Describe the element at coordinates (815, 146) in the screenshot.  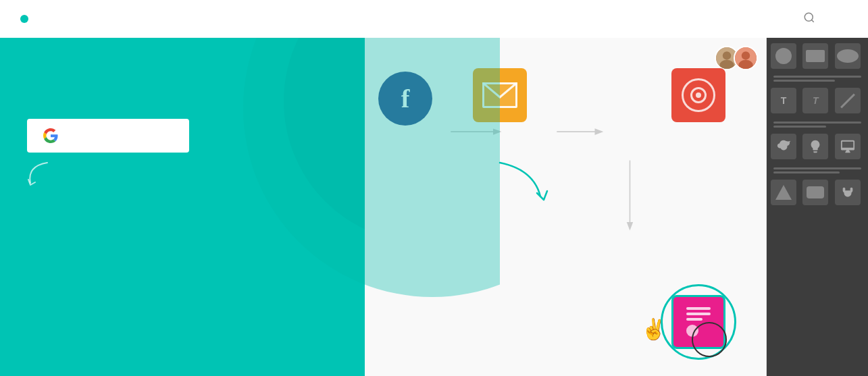
I see `lightbulb-icon` at that location.